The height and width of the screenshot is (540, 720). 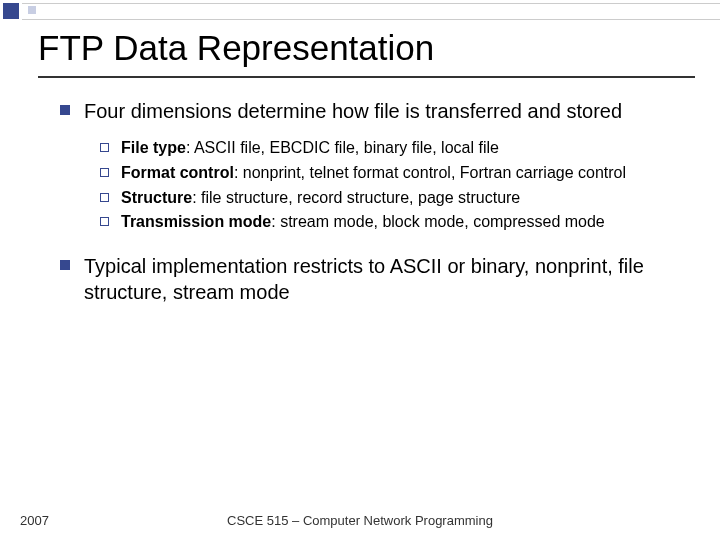 I want to click on footer-year: 2007, so click(x=34, y=520).